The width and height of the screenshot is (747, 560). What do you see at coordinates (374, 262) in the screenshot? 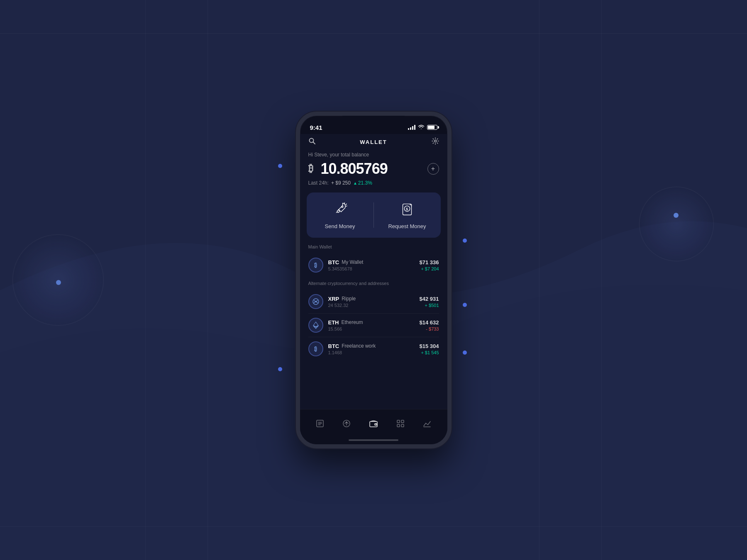
I see `btc-name-row: BTC My Wallet` at bounding box center [374, 262].